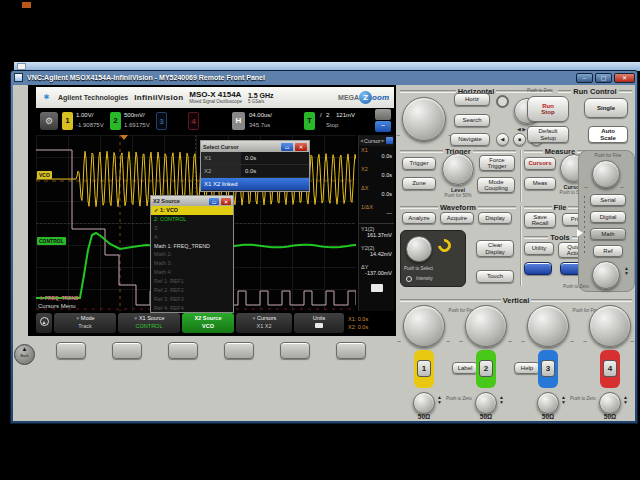 This screenshot has width=640, height=480. What do you see at coordinates (24, 354) in the screenshot?
I see `hw-back-button: ▲ Back` at bounding box center [24, 354].